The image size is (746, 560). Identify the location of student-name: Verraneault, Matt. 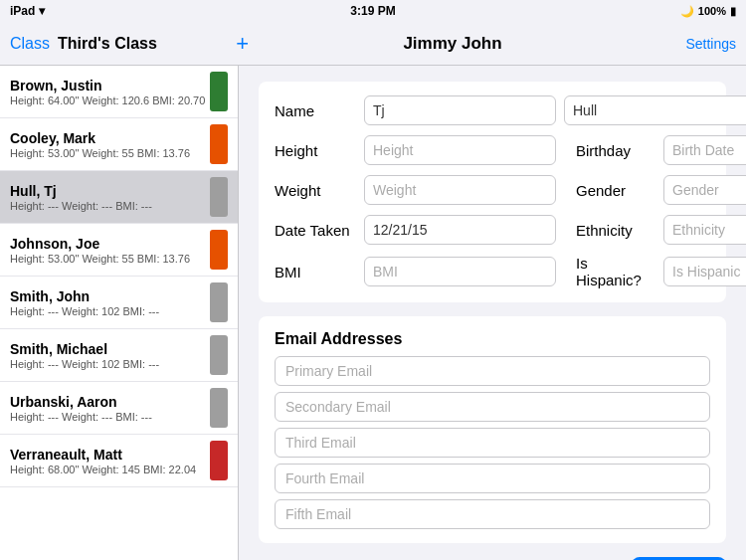
(109, 455).